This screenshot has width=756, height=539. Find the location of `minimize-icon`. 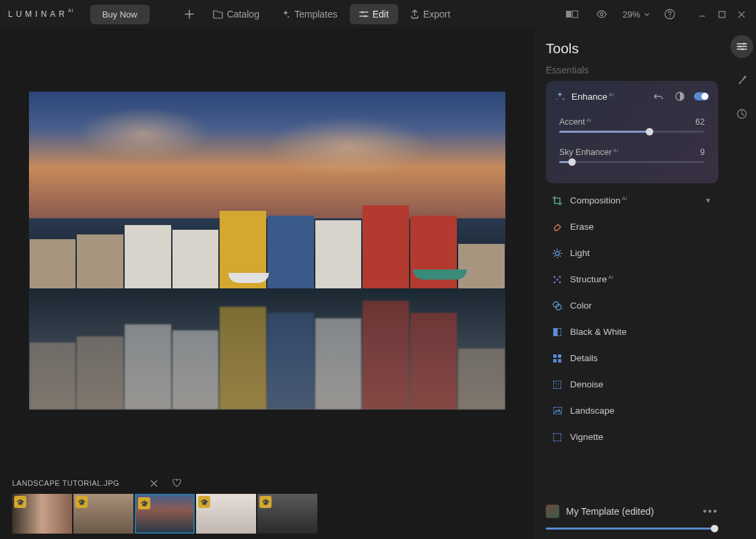

minimize-icon is located at coordinates (702, 14).